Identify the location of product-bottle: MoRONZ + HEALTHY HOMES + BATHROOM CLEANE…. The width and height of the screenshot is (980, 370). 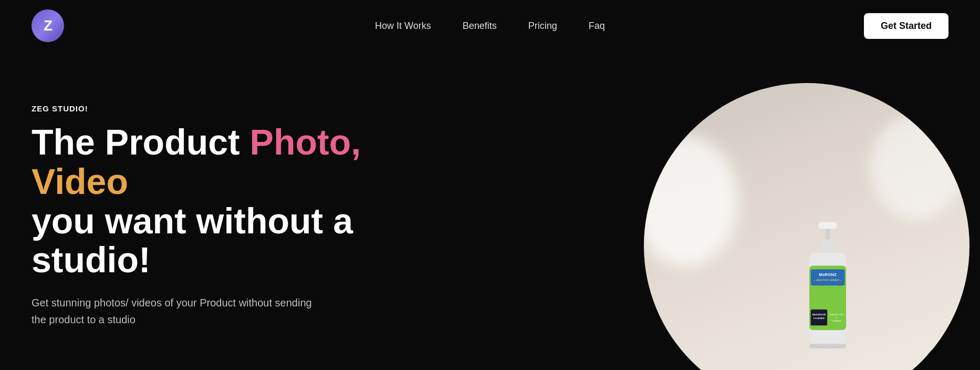
(828, 295).